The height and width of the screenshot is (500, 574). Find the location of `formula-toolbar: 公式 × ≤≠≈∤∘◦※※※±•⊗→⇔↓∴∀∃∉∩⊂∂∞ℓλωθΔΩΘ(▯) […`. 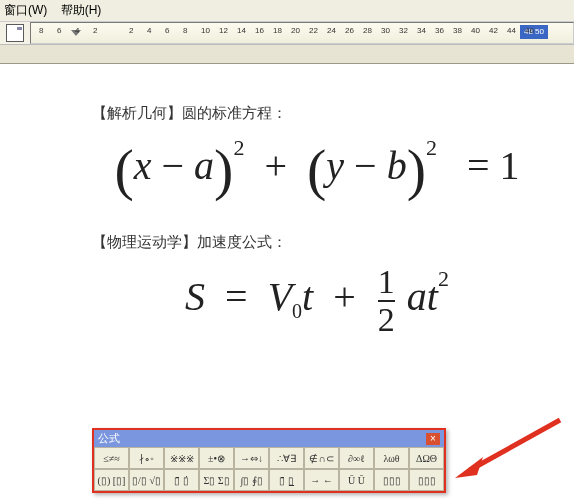

formula-toolbar: 公式 × ≤≠≈∤∘◦※※※±•⊗→⇔↓∴∀∃∉∩⊂∂∞ℓλωθΔΩΘ(▯) [… is located at coordinates (269, 460).